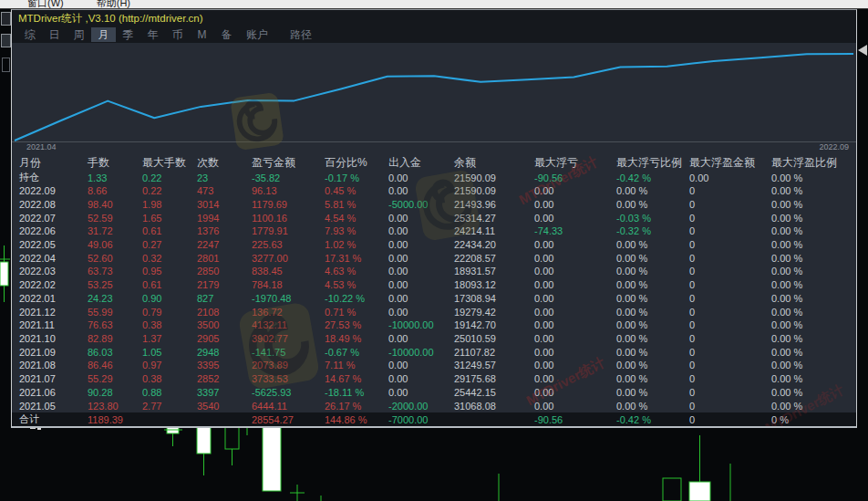  I want to click on table-row: 2022.098.660.2247396.130.45 %0.0021590.0…, so click(434, 192).